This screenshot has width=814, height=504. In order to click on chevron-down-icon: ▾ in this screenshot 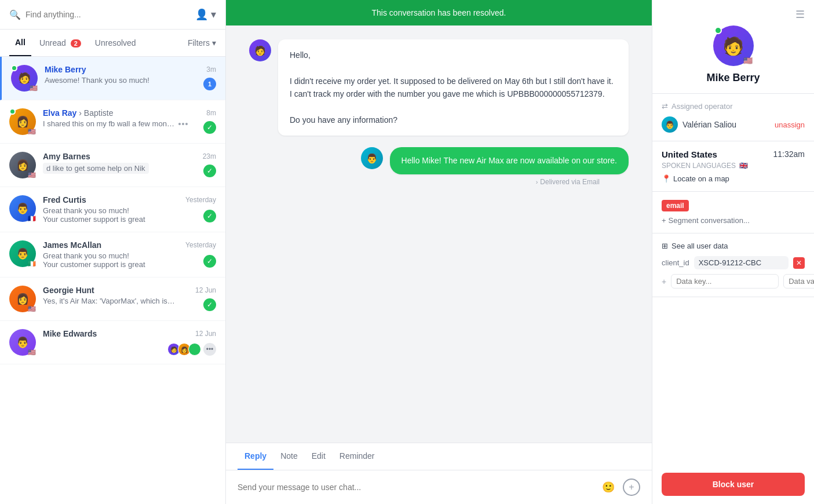, I will do `click(214, 43)`.